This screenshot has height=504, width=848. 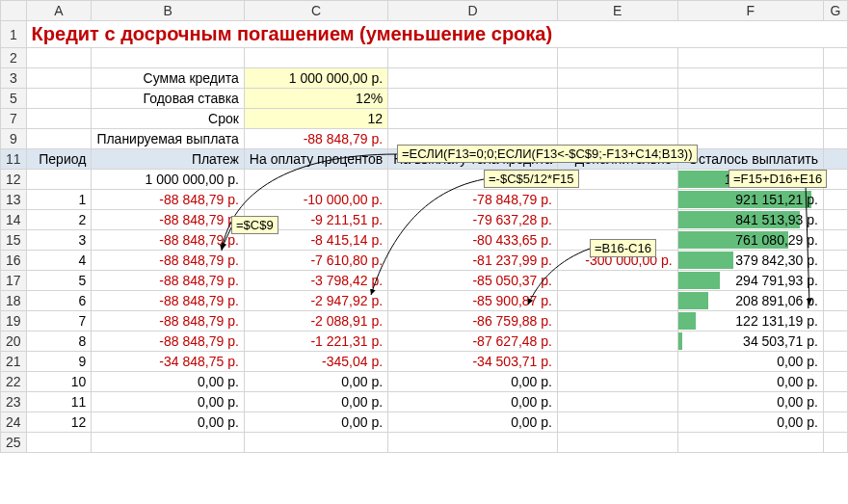 What do you see at coordinates (13, 79) in the screenshot?
I see `row-header-3: 3` at bounding box center [13, 79].